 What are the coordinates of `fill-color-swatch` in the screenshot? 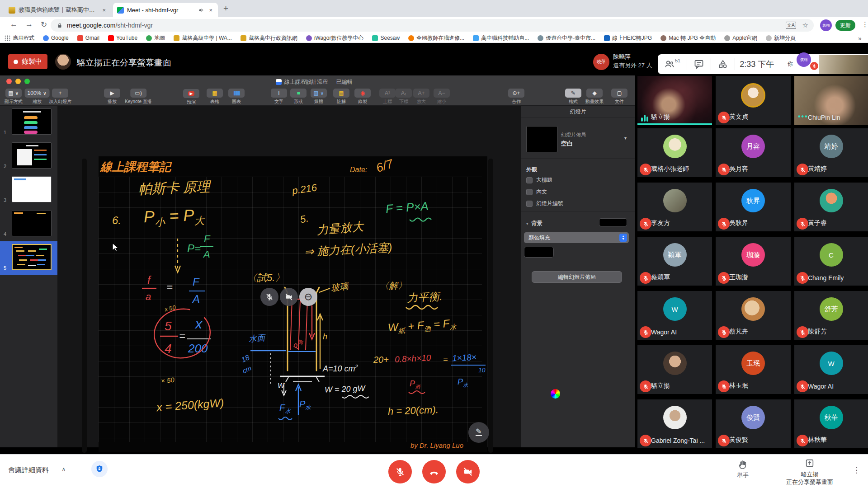 It's located at (539, 252).